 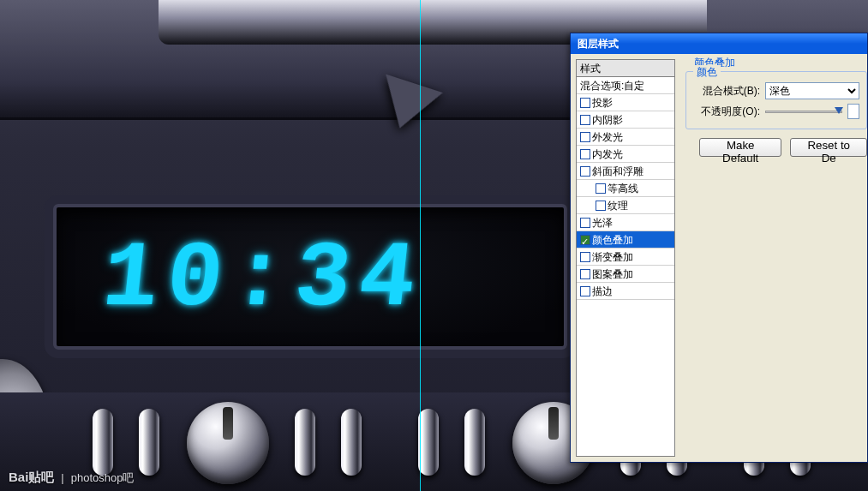 What do you see at coordinates (626, 103) in the screenshot?
I see `style-row-投影: 投影` at bounding box center [626, 103].